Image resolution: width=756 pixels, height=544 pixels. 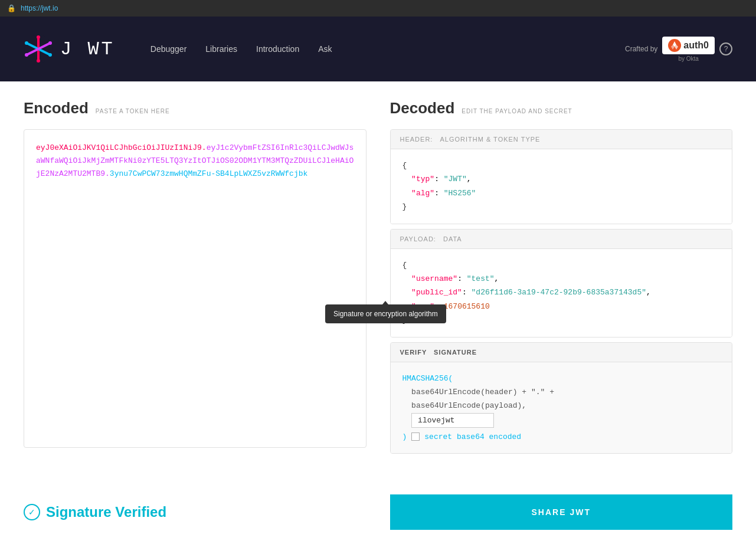 I want to click on logo-text: J WT, so click(x=87, y=50).